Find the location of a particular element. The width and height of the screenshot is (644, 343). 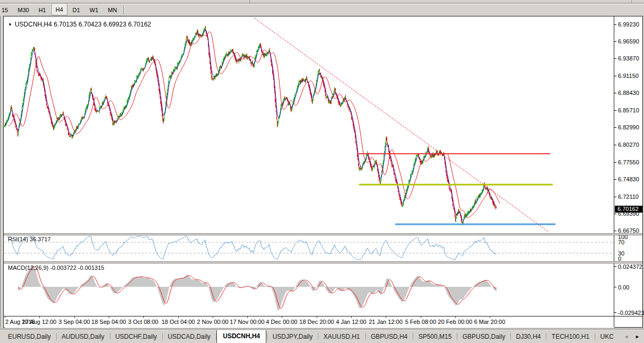

tab-usdcnh-h4: USDCNH,H4 is located at coordinates (241, 337).